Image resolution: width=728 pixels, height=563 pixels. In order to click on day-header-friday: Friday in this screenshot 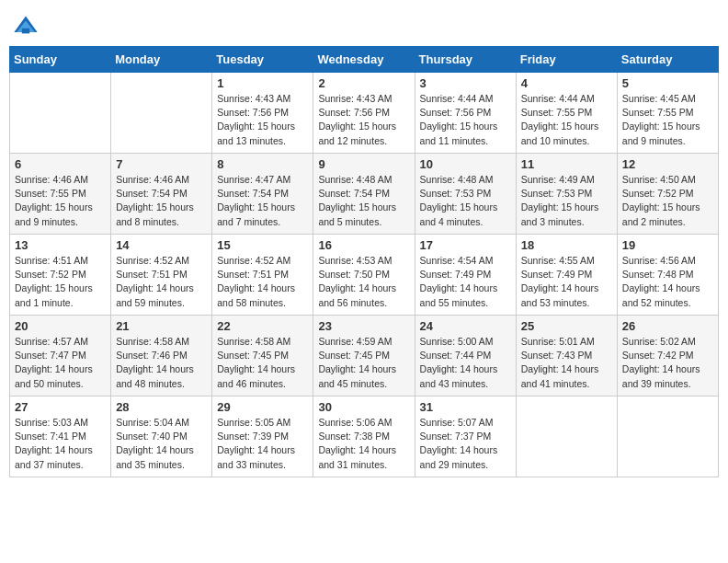, I will do `click(566, 60)`.